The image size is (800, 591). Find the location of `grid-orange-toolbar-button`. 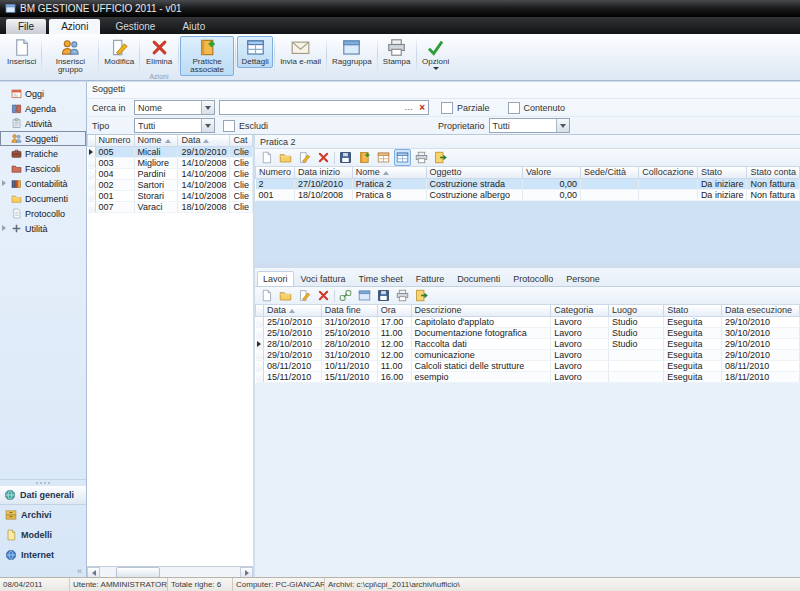

grid-orange-toolbar-button is located at coordinates (384, 158).